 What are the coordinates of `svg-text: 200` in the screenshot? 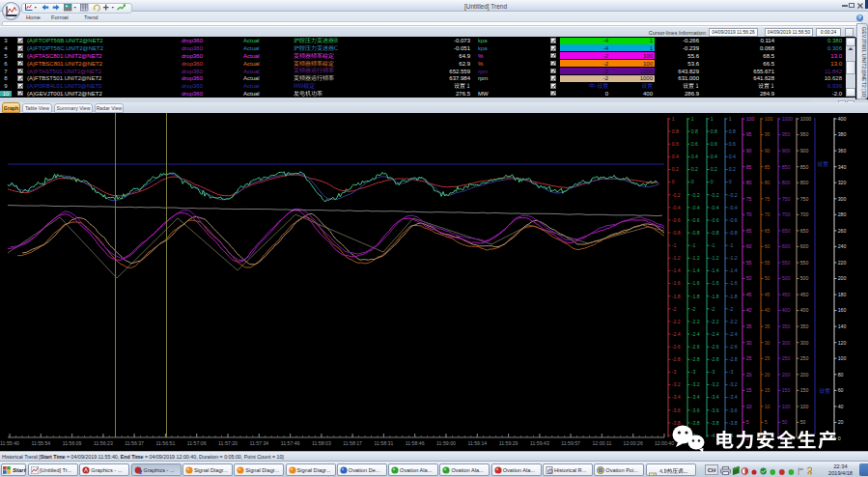 It's located at (842, 278).